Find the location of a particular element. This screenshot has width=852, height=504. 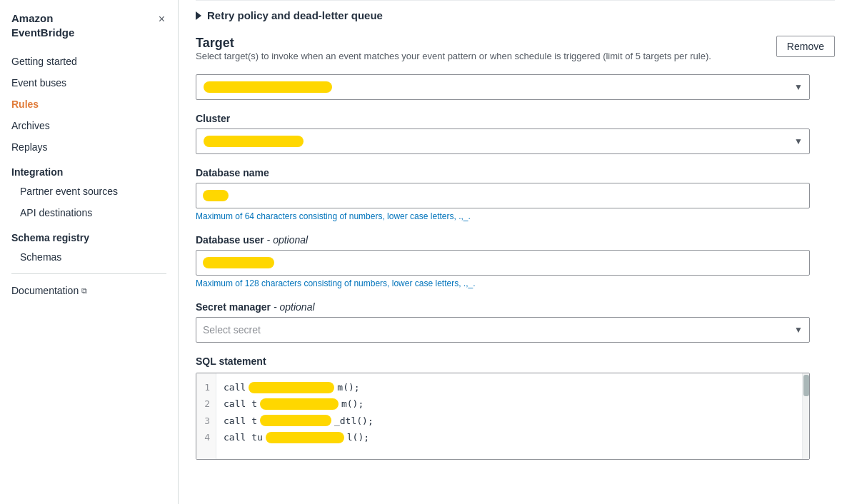

sql-line-4: call tu l(); is located at coordinates (513, 437).